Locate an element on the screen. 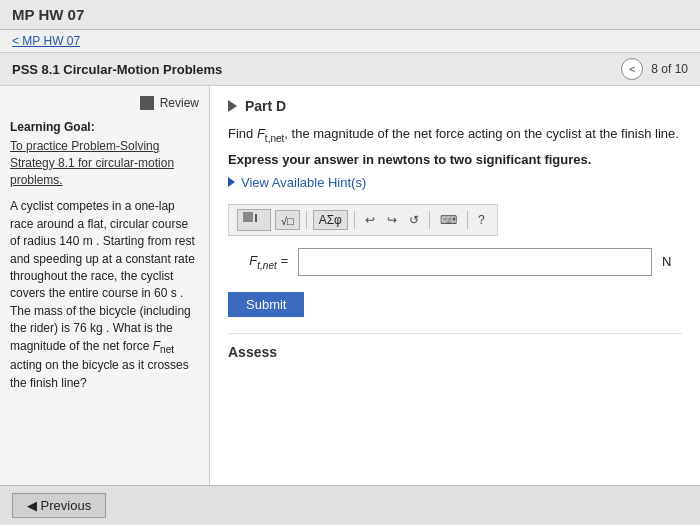 The height and width of the screenshot is (525, 700). review-label: Review is located at coordinates (180, 103).